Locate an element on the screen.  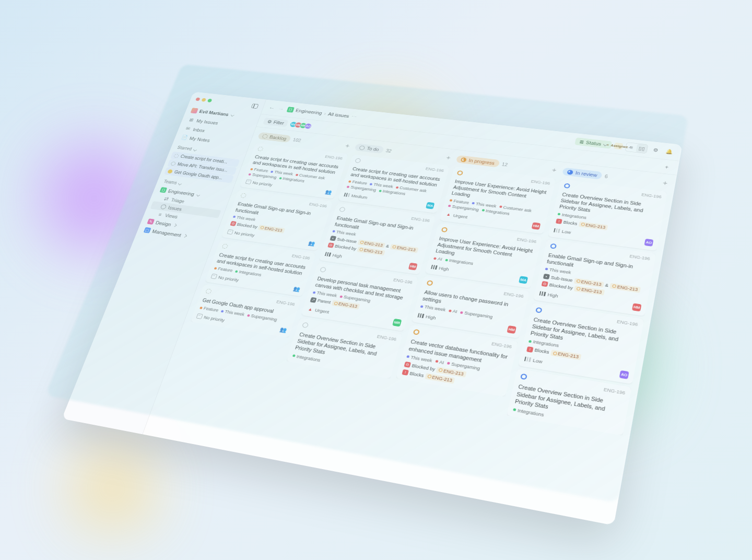
nav-item-inbox: ✉ Inbox is located at coordinates (215, 132).